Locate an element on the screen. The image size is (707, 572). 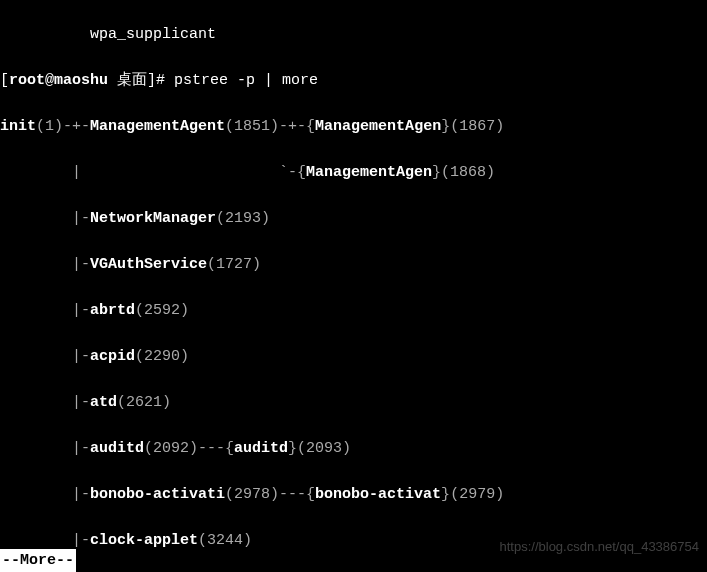
command-text: pstree -p | more is located at coordinates (246, 80).